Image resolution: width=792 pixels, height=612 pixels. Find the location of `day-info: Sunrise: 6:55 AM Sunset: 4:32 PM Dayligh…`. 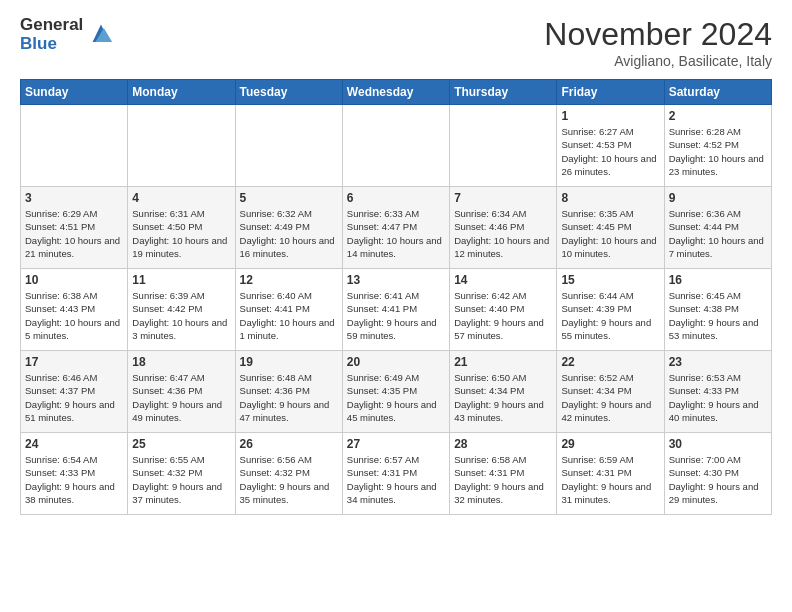

day-info: Sunrise: 6:55 AM Sunset: 4:32 PM Dayligh… is located at coordinates (181, 480).